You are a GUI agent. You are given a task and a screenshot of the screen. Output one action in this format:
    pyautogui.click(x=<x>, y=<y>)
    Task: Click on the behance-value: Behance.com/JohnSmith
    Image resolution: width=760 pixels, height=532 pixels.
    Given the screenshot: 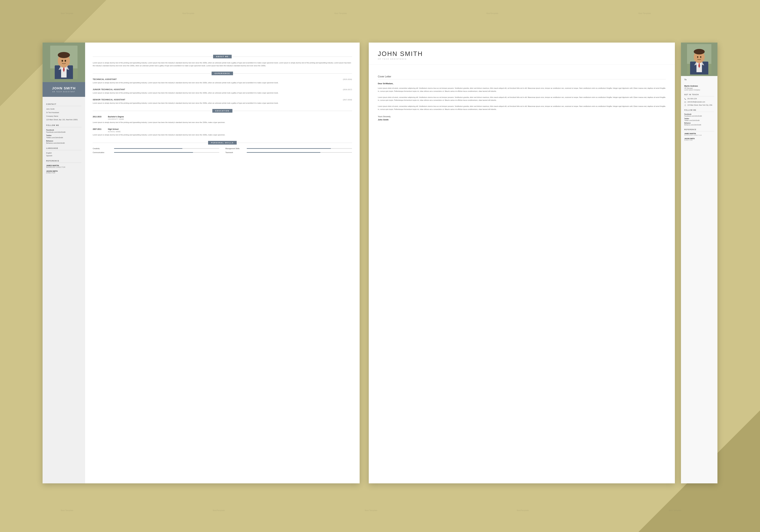 What is the action you would take?
    pyautogui.click(x=64, y=143)
    